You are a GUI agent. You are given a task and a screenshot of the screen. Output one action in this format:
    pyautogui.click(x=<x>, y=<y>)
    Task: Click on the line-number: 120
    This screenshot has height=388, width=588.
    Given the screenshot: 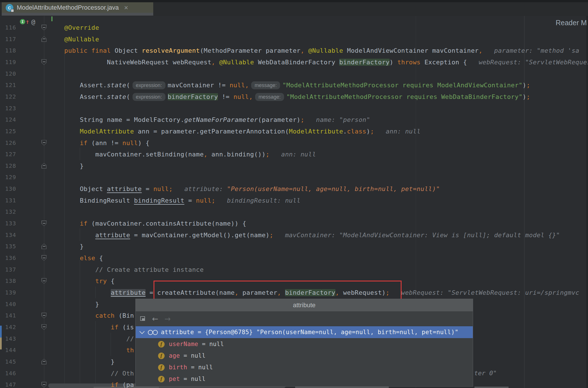 What is the action you would take?
    pyautogui.click(x=8, y=74)
    